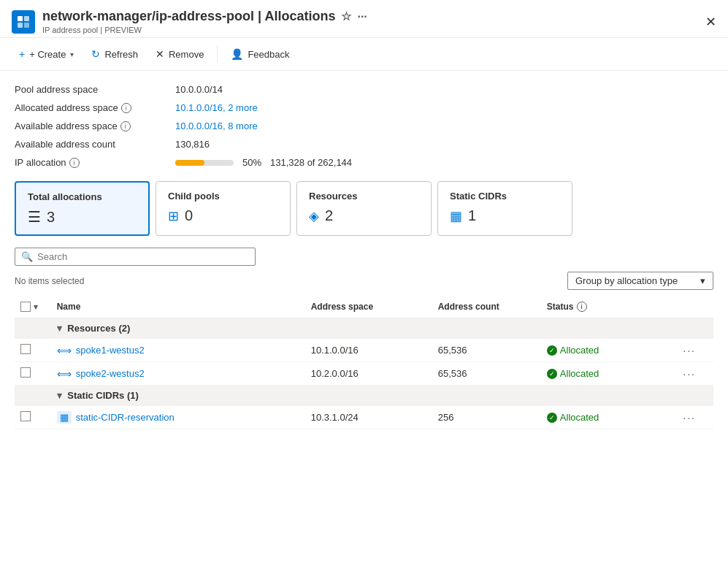 The width and height of the screenshot is (728, 582). I want to click on allocation-count: 131,328 of 262,144, so click(311, 162).